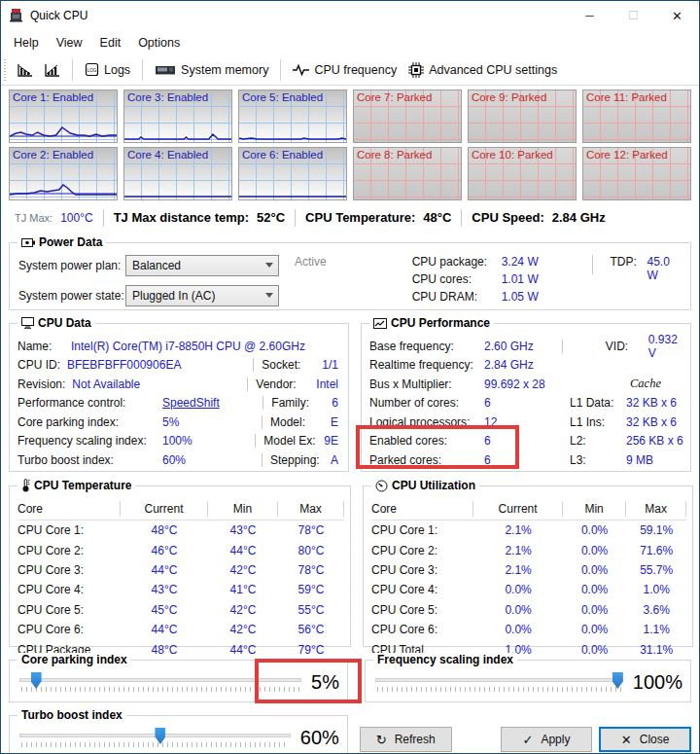  Describe the element at coordinates (91, 70) in the screenshot. I see `log-file-icon: LOG` at that location.